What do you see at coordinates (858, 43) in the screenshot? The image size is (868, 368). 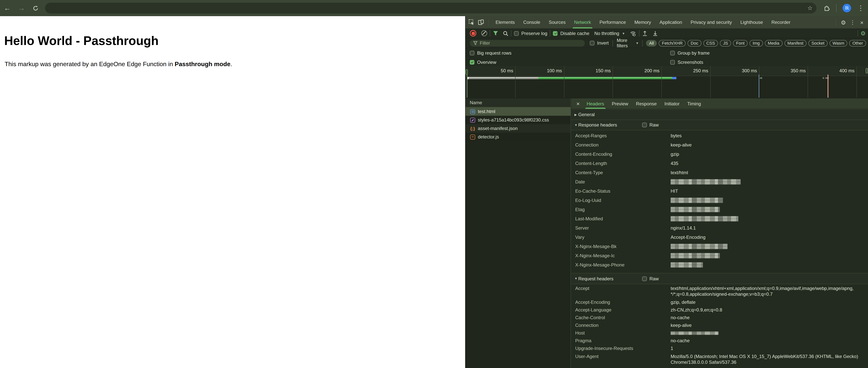 I see `chip-other: Other` at bounding box center [858, 43].